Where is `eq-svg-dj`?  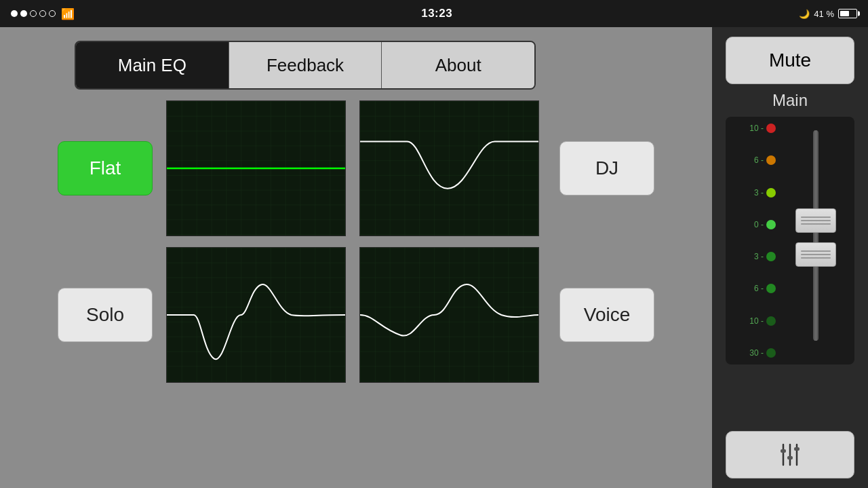 eq-svg-dj is located at coordinates (449, 168).